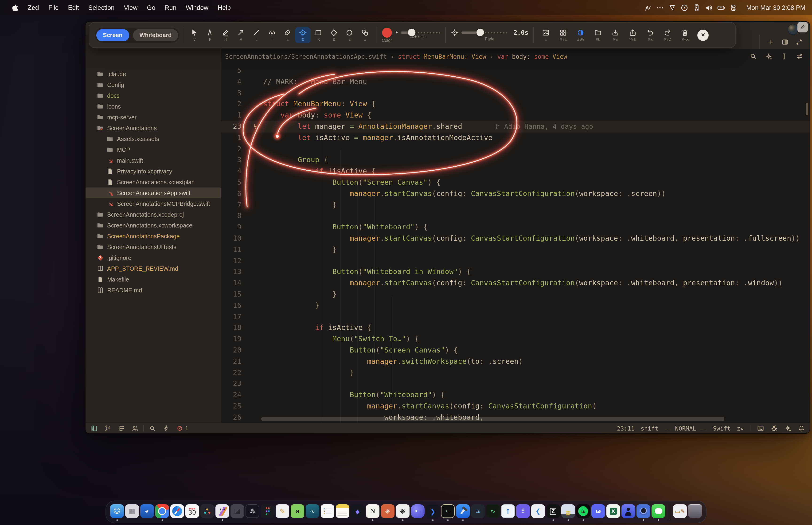 The height and width of the screenshot is (525, 812). What do you see at coordinates (234, 350) in the screenshot?
I see `line-number: 20` at bounding box center [234, 350].